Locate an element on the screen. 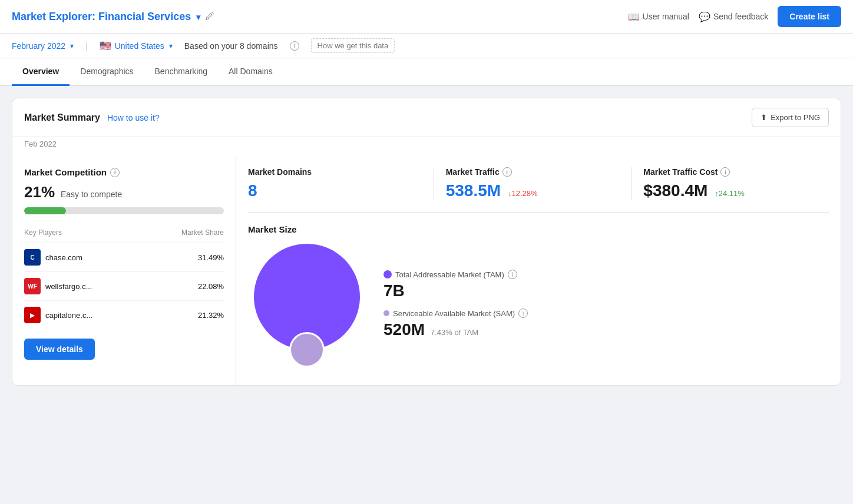 This screenshot has width=853, height=504. bubble-small is located at coordinates (307, 350).